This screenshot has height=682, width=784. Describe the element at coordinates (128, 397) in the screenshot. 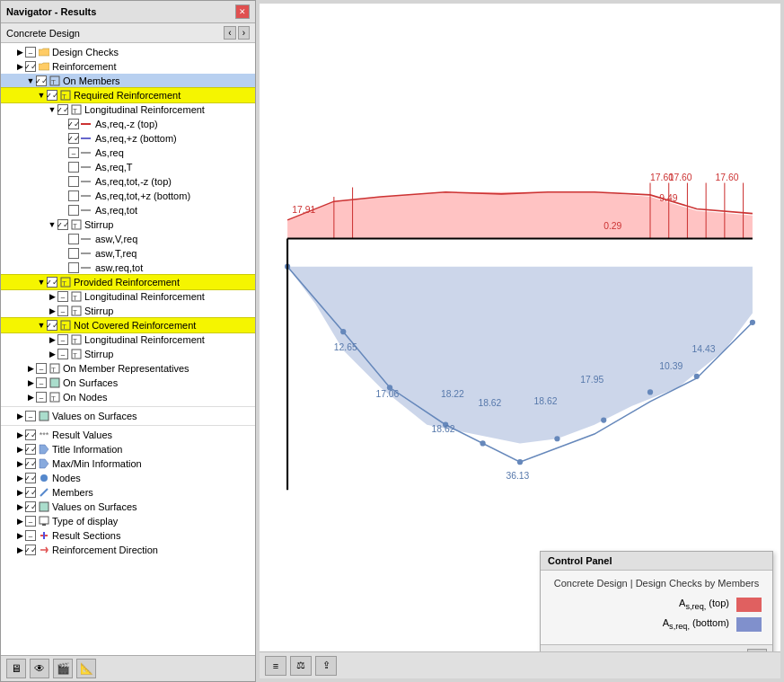

I see `tree-item-on-nodes: ▶–TOn Nodes` at that location.